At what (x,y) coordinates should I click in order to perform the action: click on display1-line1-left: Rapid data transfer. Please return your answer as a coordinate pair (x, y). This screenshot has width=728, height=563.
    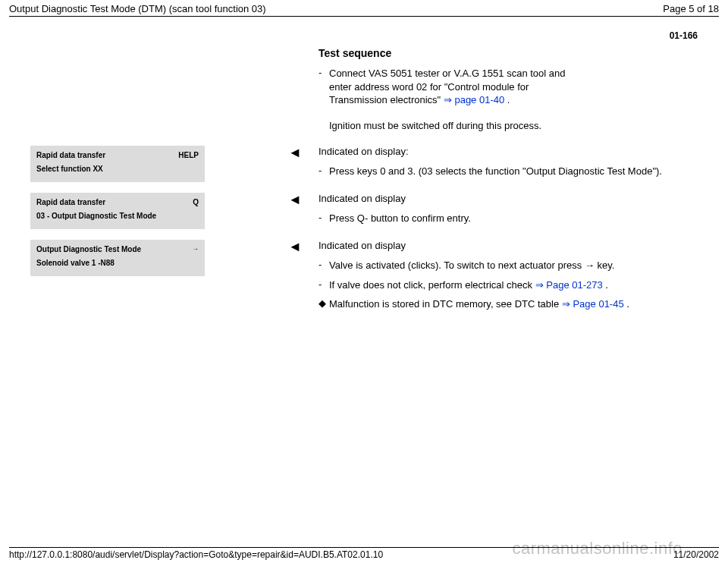
    Looking at the image, I should click on (71, 156).